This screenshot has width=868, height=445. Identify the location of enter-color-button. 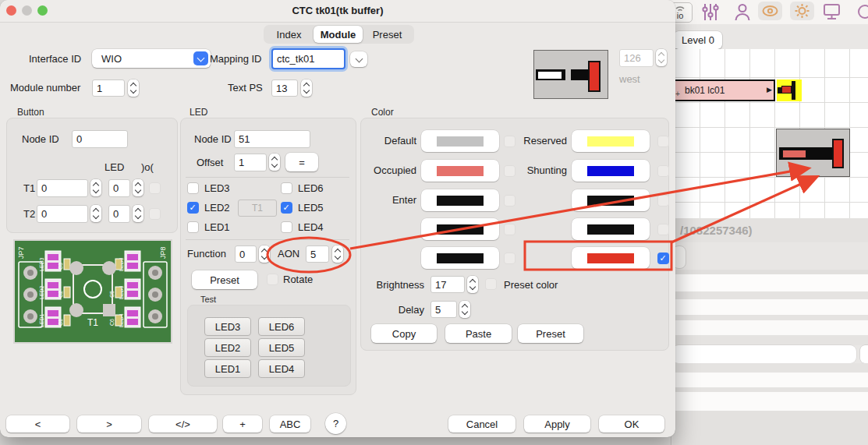
(460, 200).